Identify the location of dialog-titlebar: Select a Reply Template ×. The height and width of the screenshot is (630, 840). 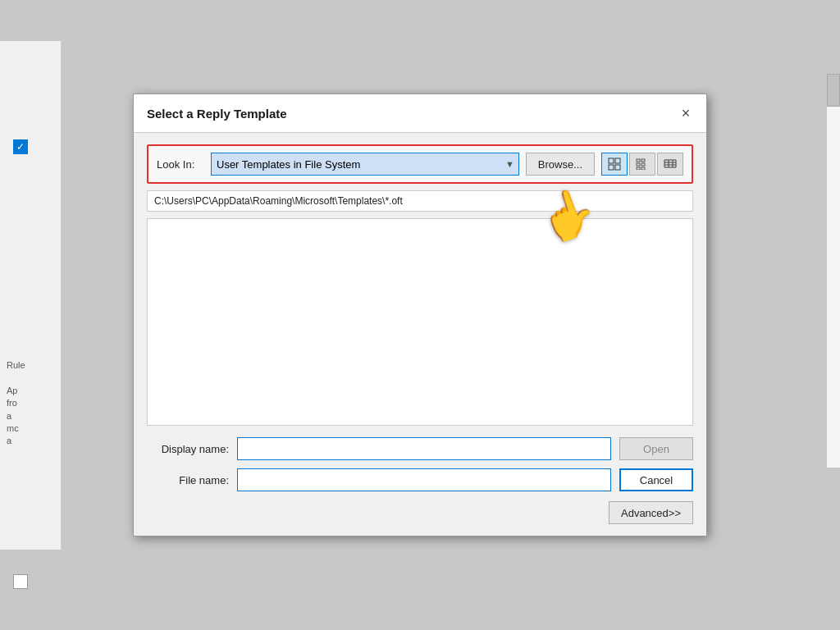
(420, 113).